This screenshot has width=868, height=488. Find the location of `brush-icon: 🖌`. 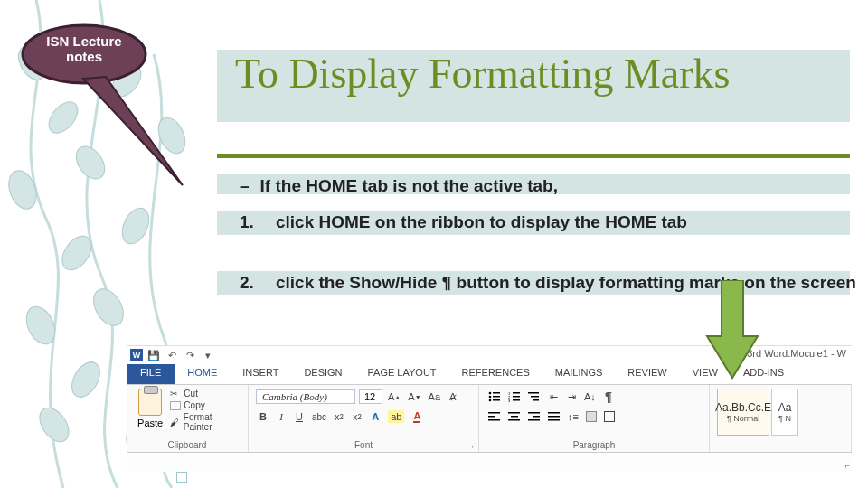

brush-icon: 🖌 is located at coordinates (175, 422).